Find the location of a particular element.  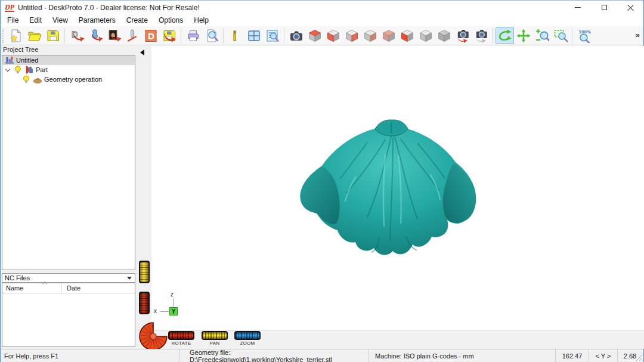

window-controls is located at coordinates (604, 7).